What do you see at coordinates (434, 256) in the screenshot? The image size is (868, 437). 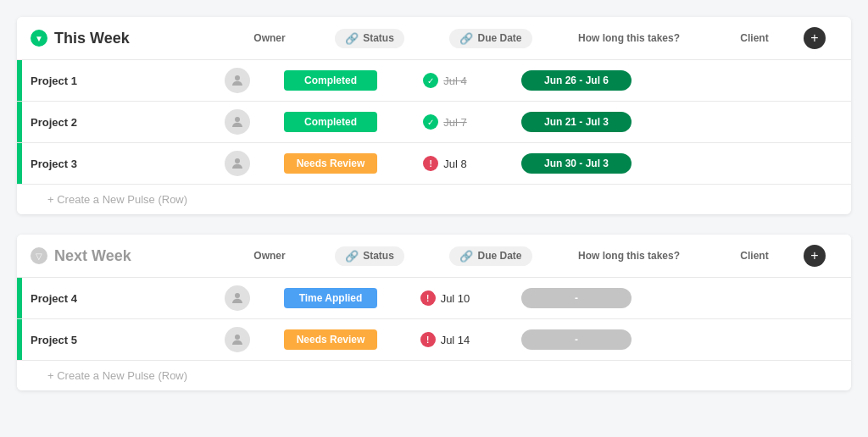 I see `section-header: ▽ Next Week Owner 🔗 Status 🔗 Due Date` at bounding box center [434, 256].